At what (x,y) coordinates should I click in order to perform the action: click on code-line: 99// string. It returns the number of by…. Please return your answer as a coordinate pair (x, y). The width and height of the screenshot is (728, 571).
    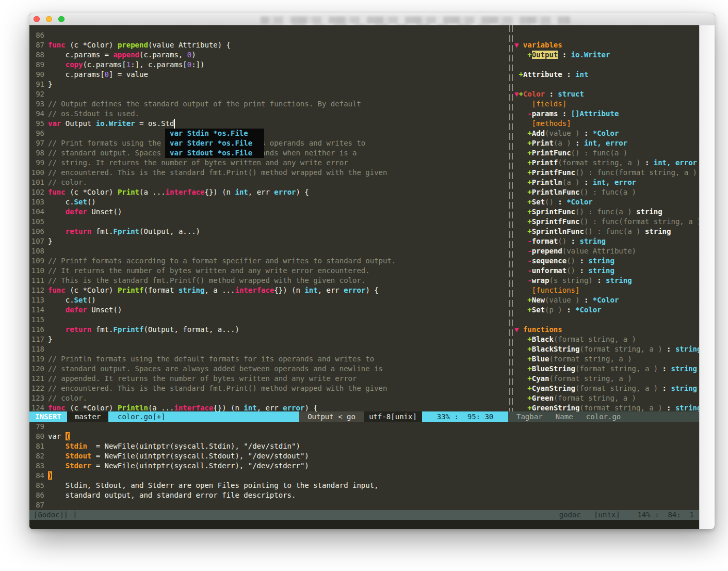
    Looking at the image, I should click on (269, 163).